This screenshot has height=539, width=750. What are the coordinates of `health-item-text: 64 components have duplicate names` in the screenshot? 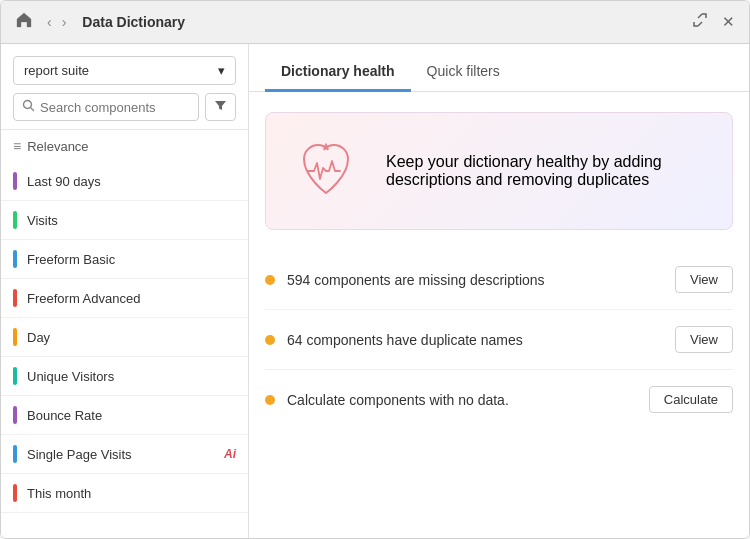 It's located at (481, 340).